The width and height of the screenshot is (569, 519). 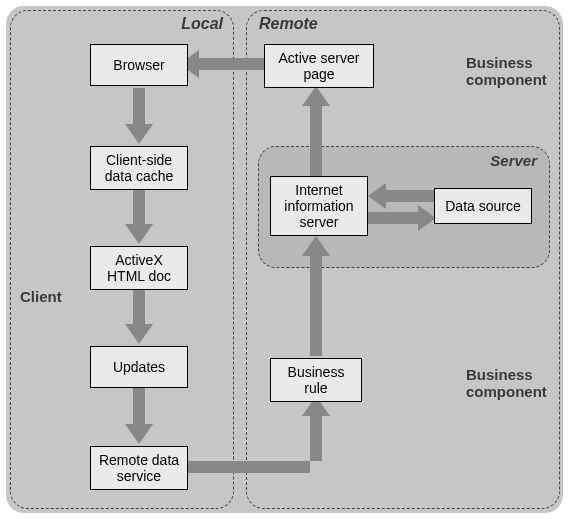 I want to click on node-updates: Updates, so click(x=139, y=367).